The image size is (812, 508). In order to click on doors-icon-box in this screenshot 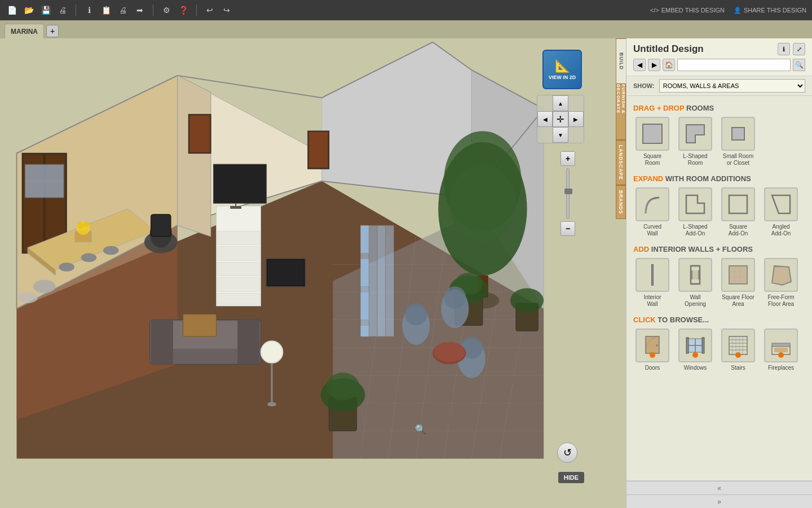, I will do `click(652, 345)`.